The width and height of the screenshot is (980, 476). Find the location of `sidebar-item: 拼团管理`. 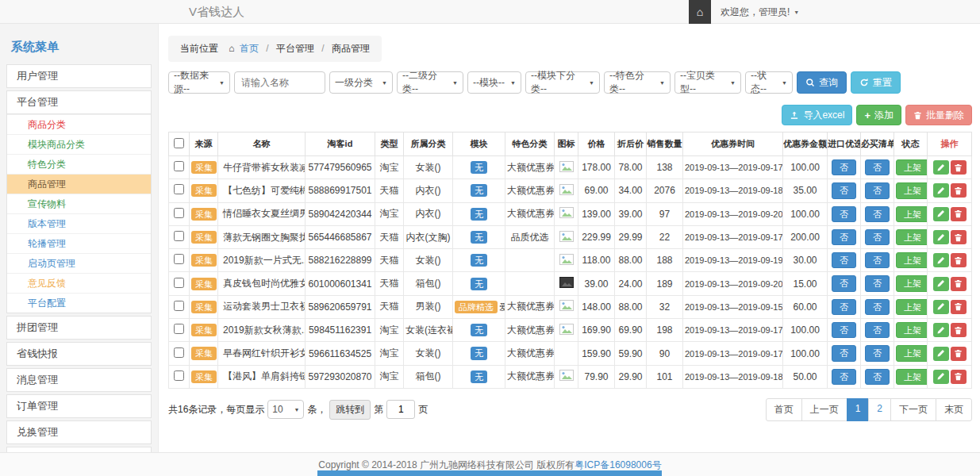

sidebar-item: 拼团管理 is located at coordinates (79, 328).